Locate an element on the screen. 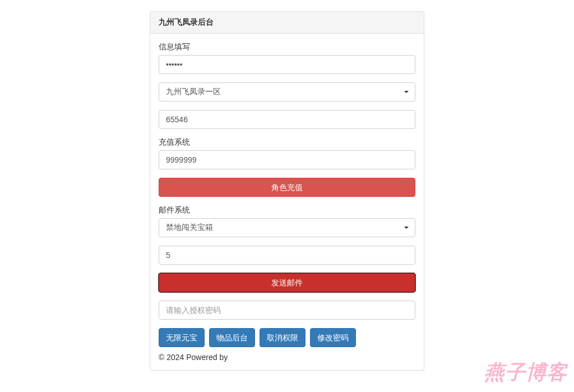 The height and width of the screenshot is (392, 574). recharge-label: 充值系统 is located at coordinates (287, 142).